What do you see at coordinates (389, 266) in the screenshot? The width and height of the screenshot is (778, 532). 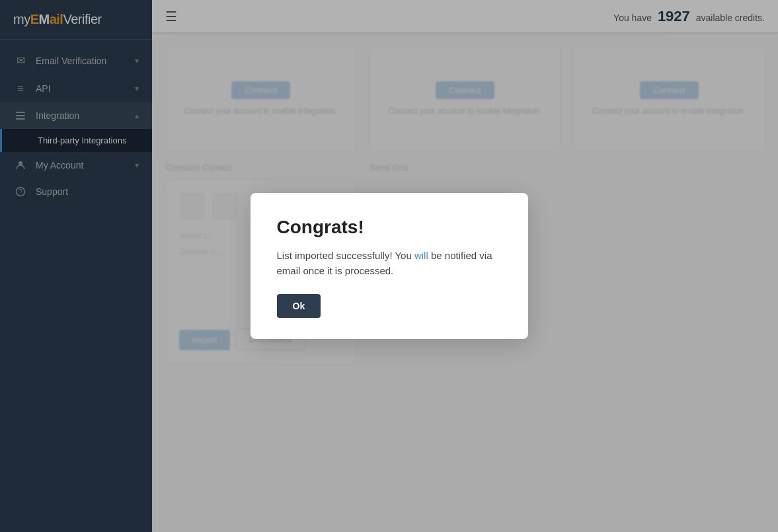 I see `congrats-modal: Congrats! List imported successfully! Yo…` at bounding box center [389, 266].